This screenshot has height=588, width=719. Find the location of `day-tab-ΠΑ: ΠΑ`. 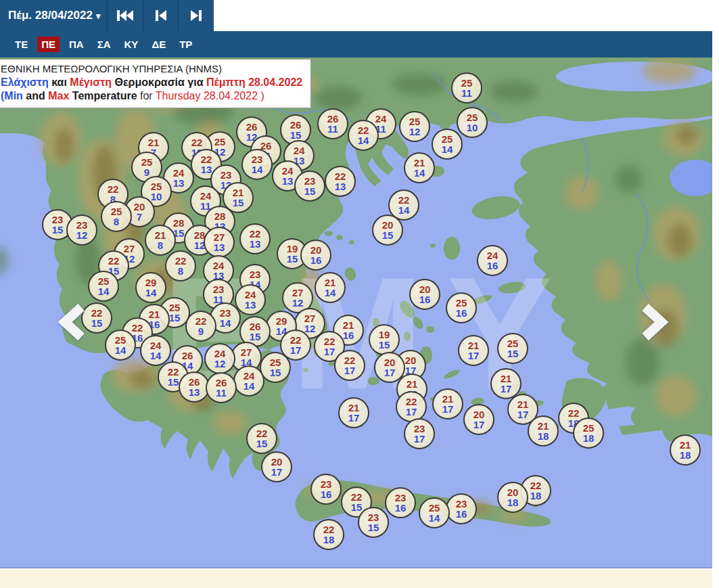

day-tab-ΠΑ: ΠΑ is located at coordinates (76, 45).